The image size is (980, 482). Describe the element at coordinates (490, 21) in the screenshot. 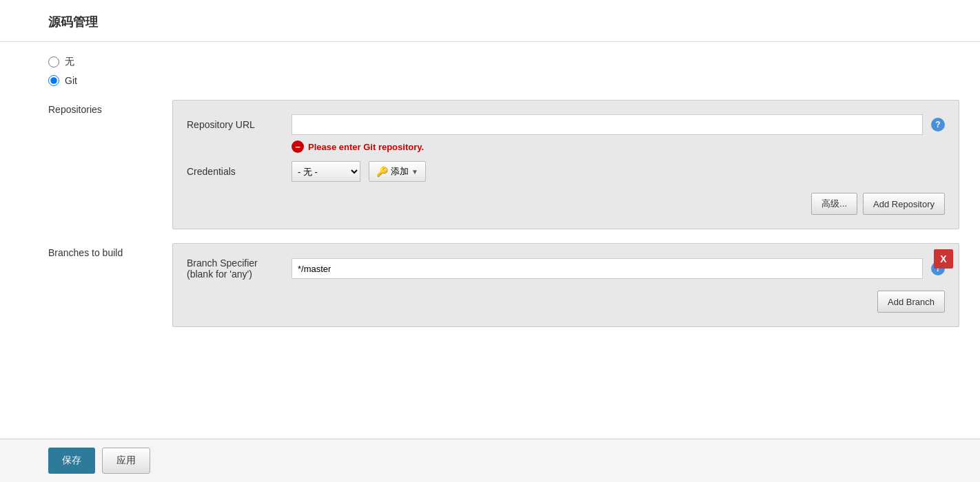

I see `page-title: 源码管理` at that location.